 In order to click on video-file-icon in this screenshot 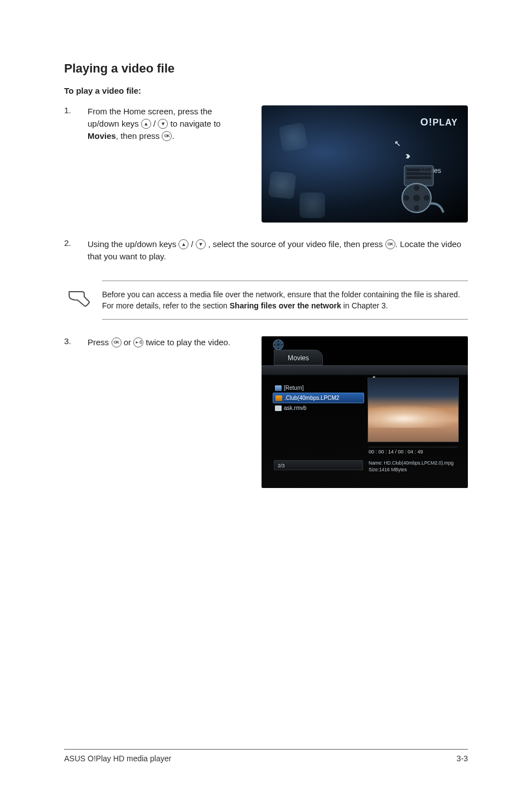, I will do `click(279, 398)`.